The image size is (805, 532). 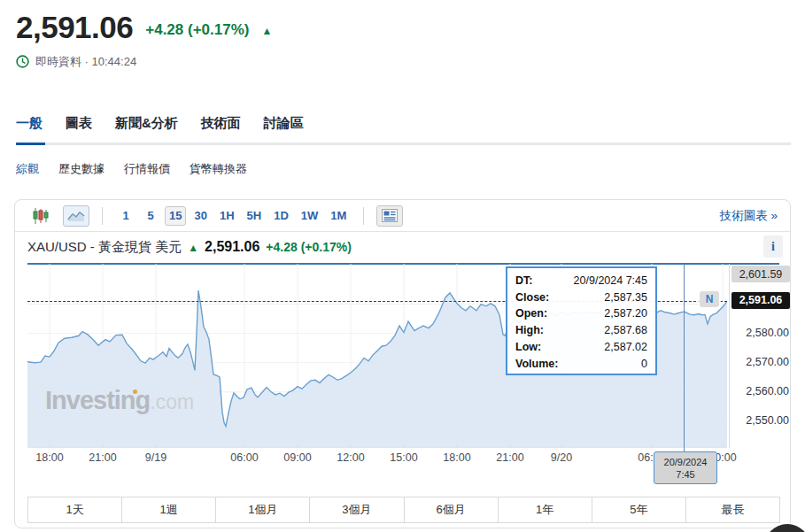 What do you see at coordinates (41, 216) in the screenshot?
I see `candlestick-glyph` at bounding box center [41, 216].